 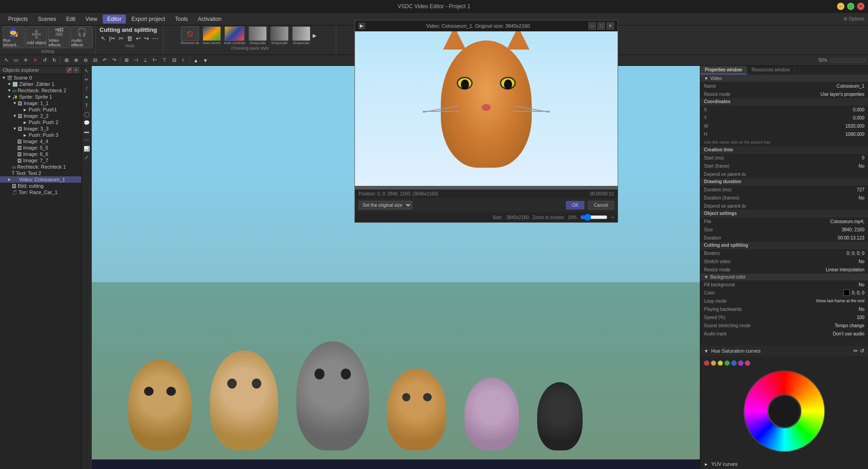 What do you see at coordinates (41, 122) in the screenshot?
I see `tree-item-push: ►Push: Push 2` at bounding box center [41, 122].